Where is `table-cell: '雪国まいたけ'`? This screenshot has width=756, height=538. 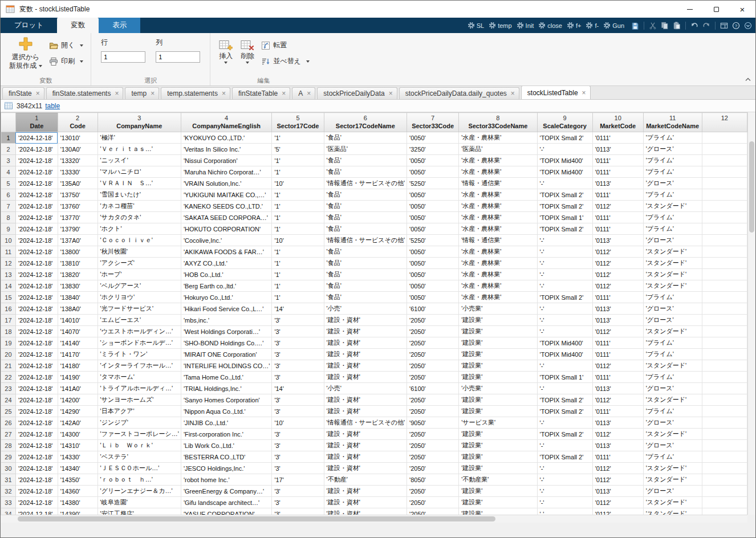 table-cell: '雪国まいたけ' is located at coordinates (139, 195).